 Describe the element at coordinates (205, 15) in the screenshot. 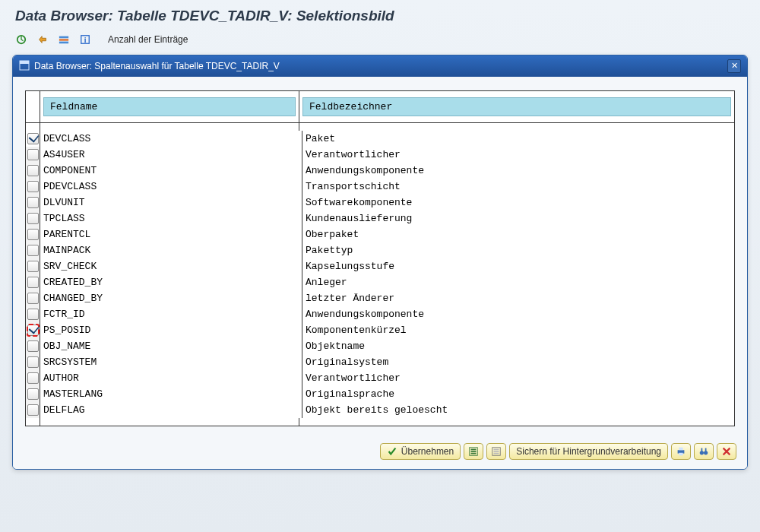

I see `page-title: Data Browser: Tabelle TDEVC_TADIR_V: Sel…` at that location.